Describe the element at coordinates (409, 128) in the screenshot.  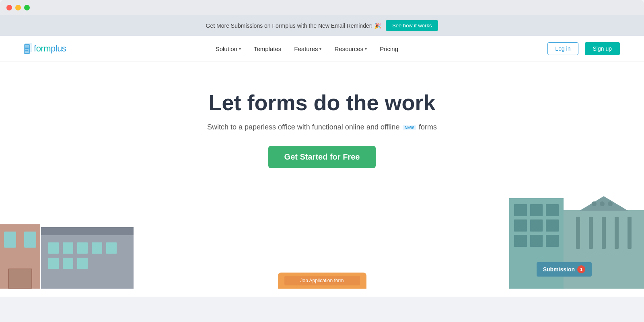
I see `new-badge: NEW` at that location.